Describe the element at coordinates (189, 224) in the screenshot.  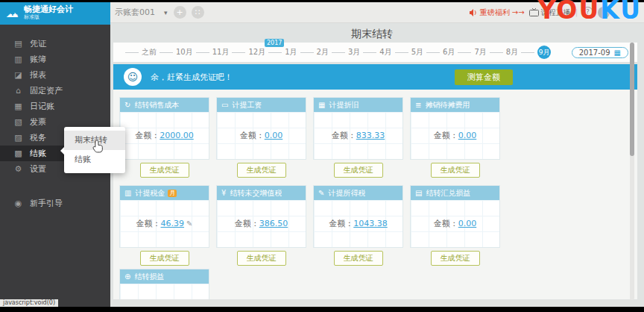
I see `edit-amount-icon: ✎` at that location.